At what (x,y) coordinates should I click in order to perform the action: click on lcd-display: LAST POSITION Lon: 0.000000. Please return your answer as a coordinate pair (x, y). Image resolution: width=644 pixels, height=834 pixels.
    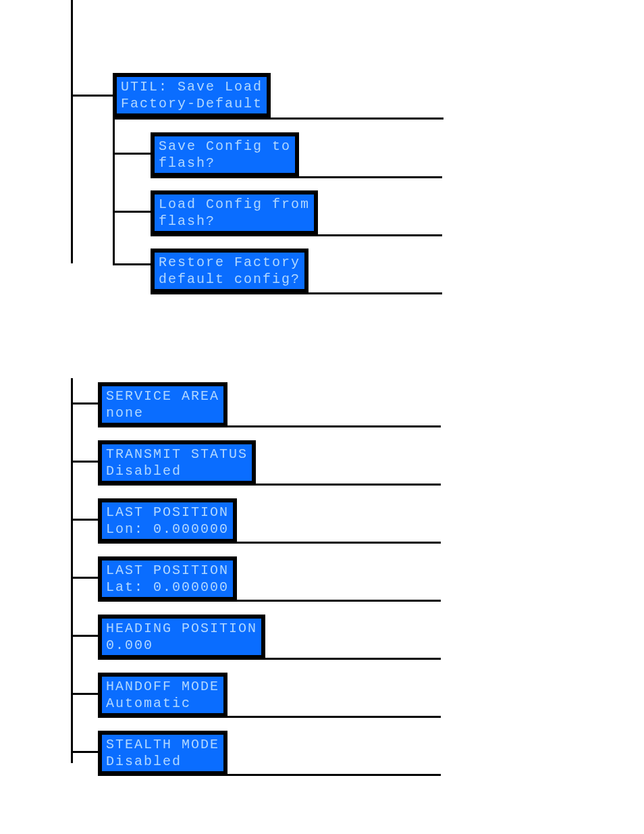
    Looking at the image, I should click on (167, 521).